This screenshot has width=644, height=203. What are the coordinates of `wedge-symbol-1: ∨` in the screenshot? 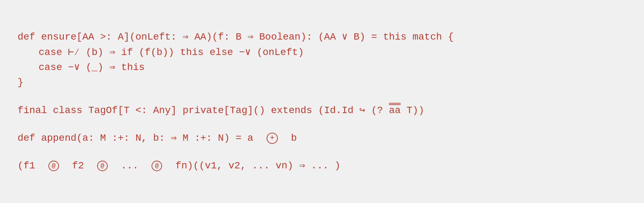 It's located at (344, 37).